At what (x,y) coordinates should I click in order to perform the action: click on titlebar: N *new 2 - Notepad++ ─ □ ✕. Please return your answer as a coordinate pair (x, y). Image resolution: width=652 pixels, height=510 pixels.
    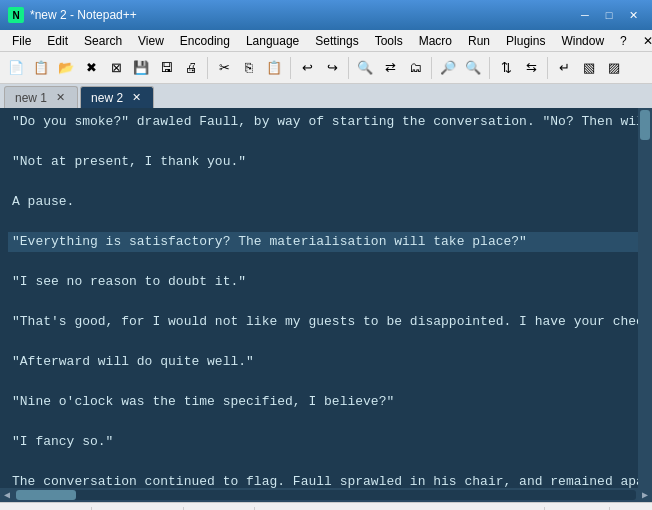
    Looking at the image, I should click on (326, 15).